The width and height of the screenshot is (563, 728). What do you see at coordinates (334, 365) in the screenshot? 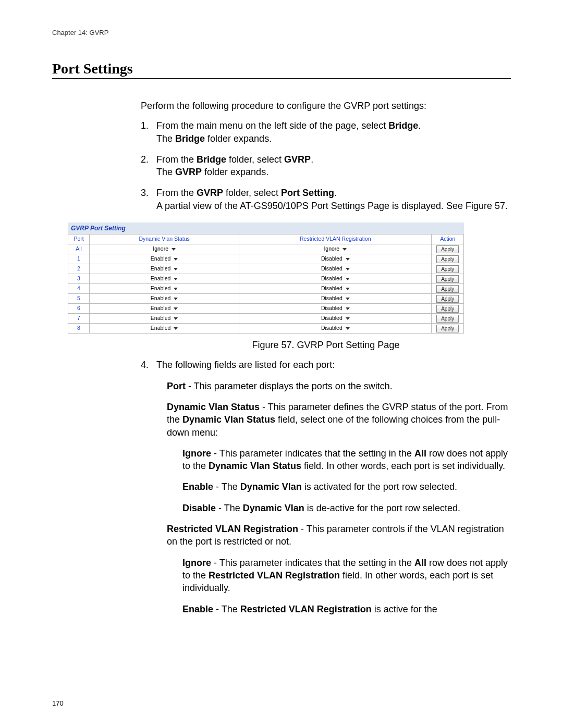
I see `step-body: The following fields are listed for each…` at bounding box center [334, 365].